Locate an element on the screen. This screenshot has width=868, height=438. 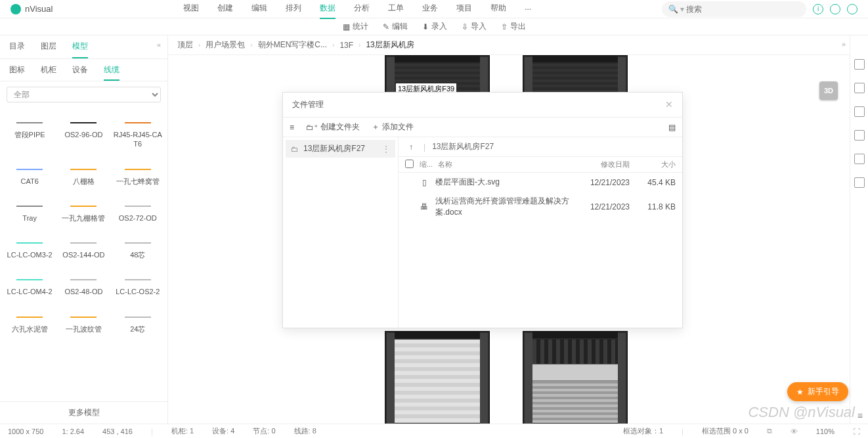
palette-item: OS2-144-OD is located at coordinates (83, 250).